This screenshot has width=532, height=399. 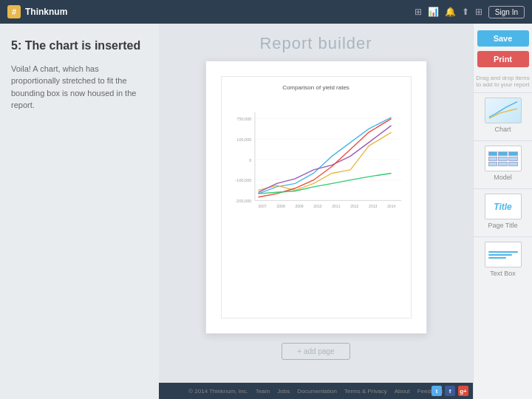 What do you see at coordinates (502, 207) in the screenshot?
I see `title-thumb-text: Title` at bounding box center [502, 207].